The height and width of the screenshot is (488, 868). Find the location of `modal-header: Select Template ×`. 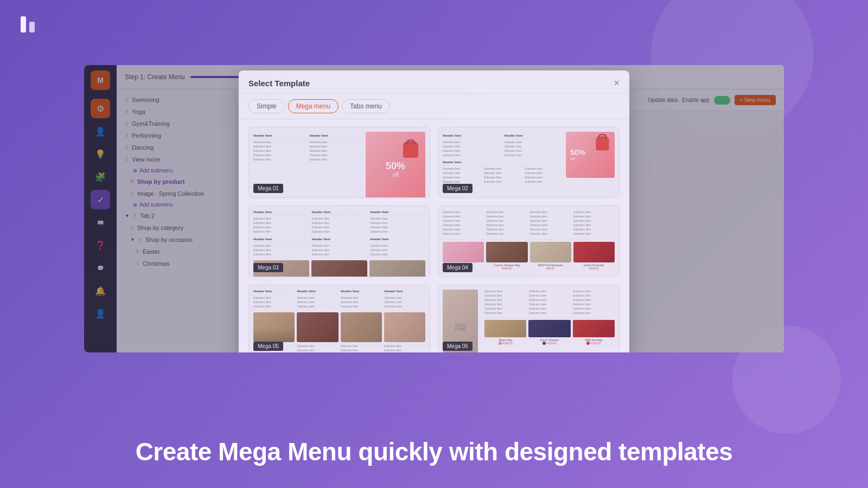

modal-header: Select Template × is located at coordinates (434, 82).